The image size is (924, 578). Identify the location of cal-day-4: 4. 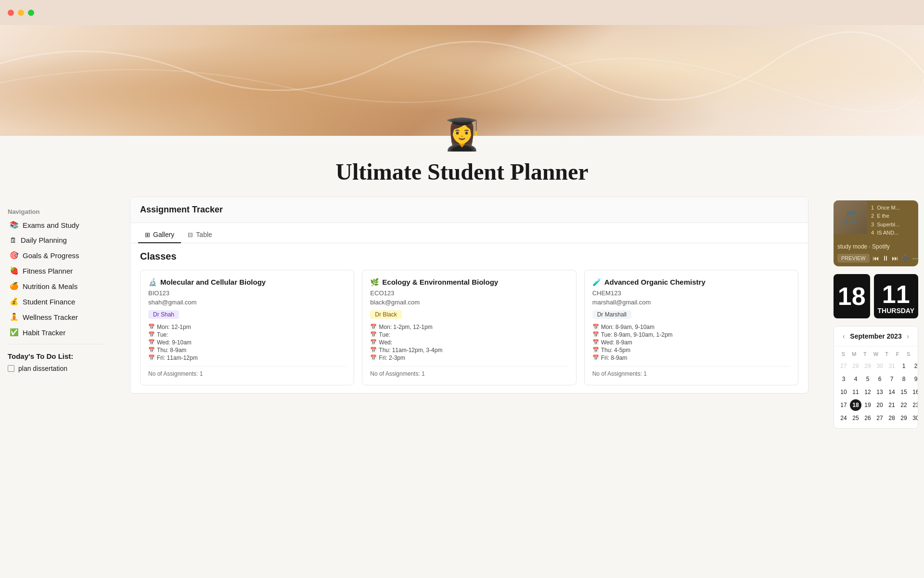
(856, 379).